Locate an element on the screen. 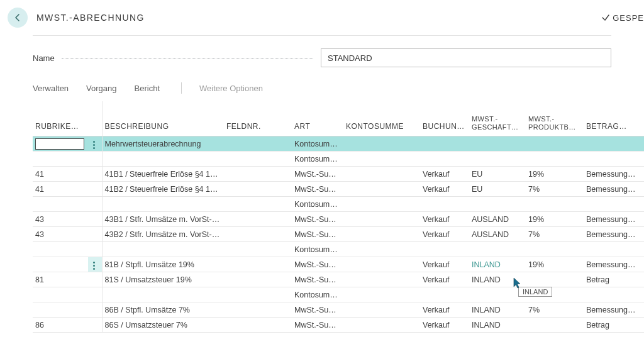  table-row: Kontosumme is located at coordinates (338, 250).